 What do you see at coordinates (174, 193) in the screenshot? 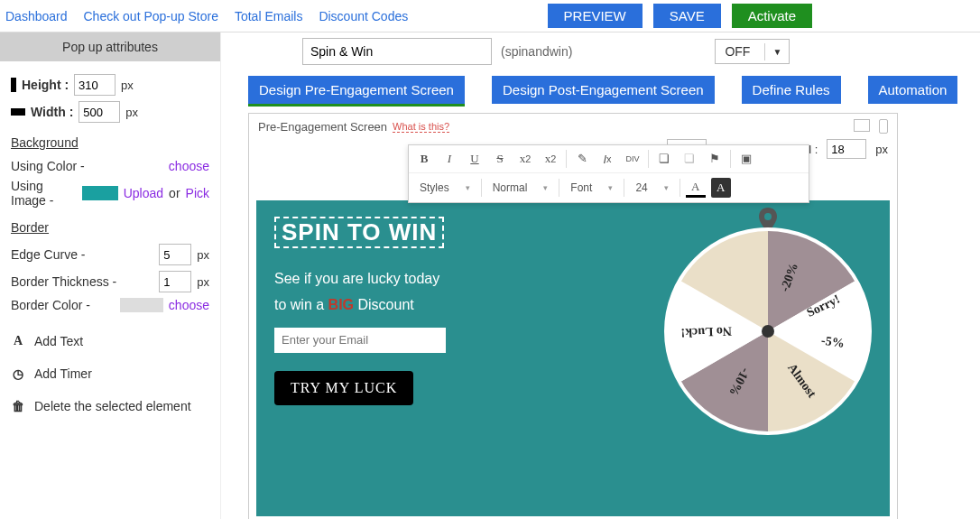
I see `or-text: or` at bounding box center [174, 193].